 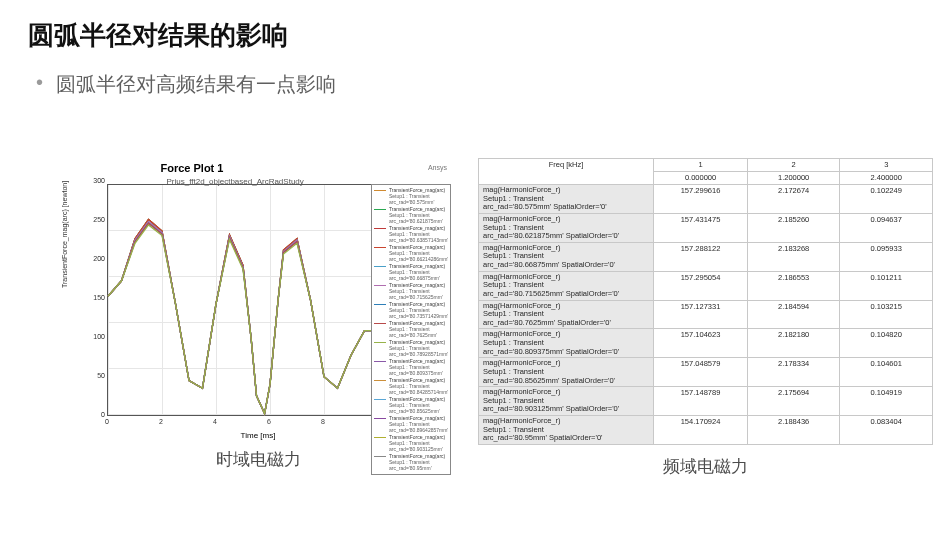 I want to click on chart-lines-svg, so click(x=243, y=300).